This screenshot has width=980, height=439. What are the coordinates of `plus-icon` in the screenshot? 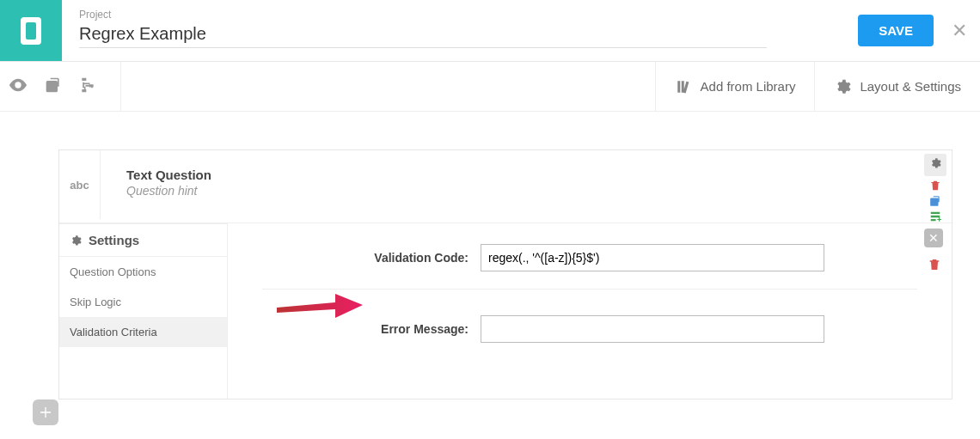 It's located at (46, 412).